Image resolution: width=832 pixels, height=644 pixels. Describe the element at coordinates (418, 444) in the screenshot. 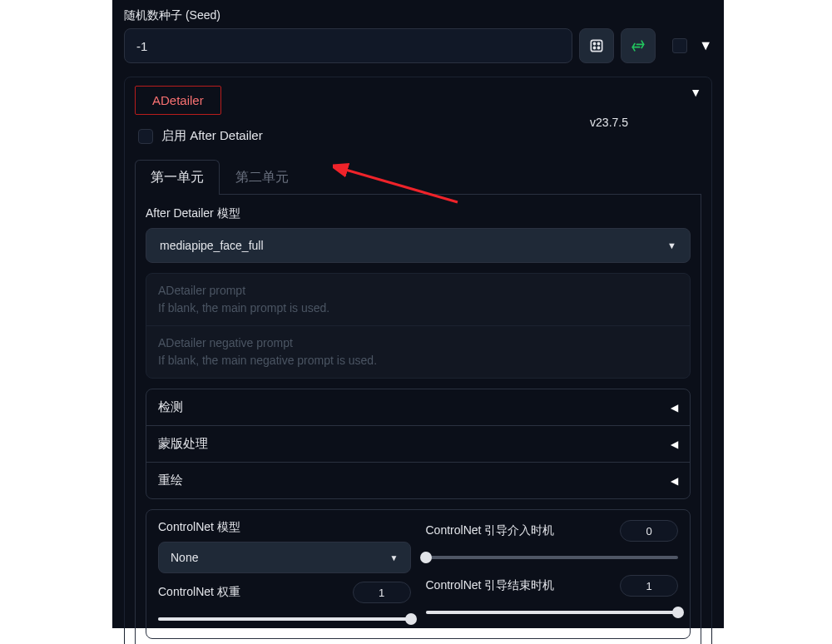

I see `options-accordion: 检测 ◀ 蒙版处理 ◀ 重绘 ◀` at that location.